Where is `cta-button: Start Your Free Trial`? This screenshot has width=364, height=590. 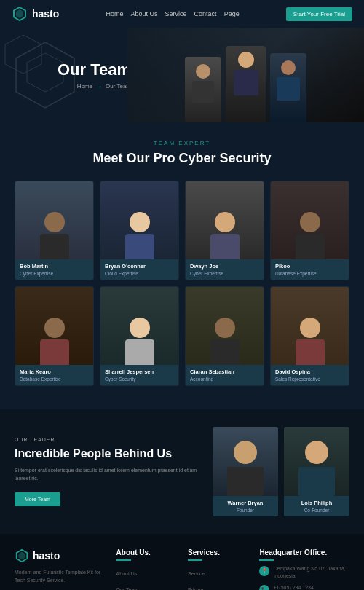 cta-button: Start Your Free Trial is located at coordinates (319, 15).